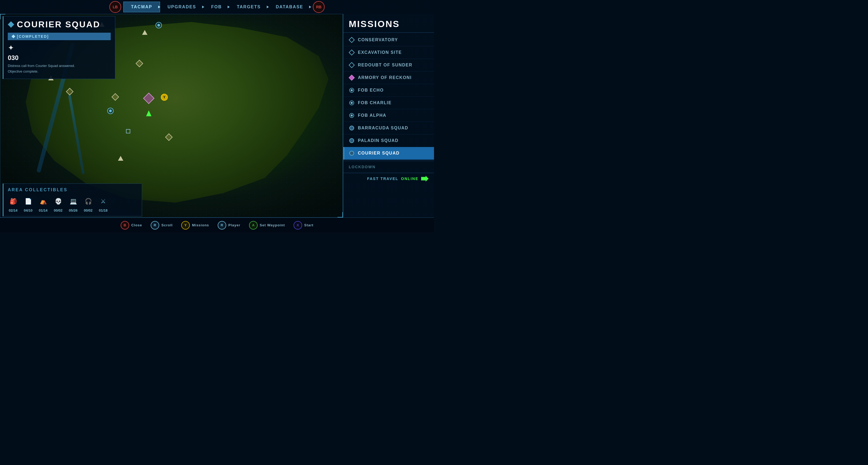 The width and height of the screenshot is (868, 465). What do you see at coordinates (128, 131) in the screenshot?
I see `square-marker` at bounding box center [128, 131].